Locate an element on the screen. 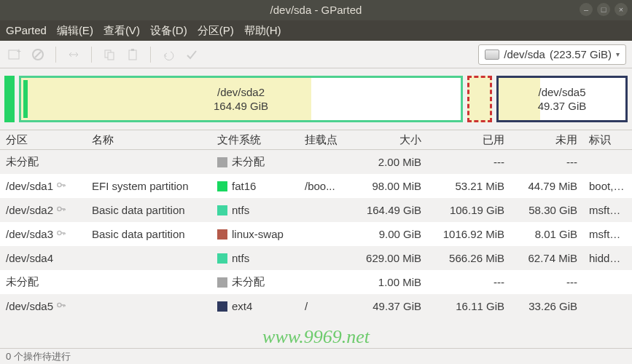 Image resolution: width=632 pixels, height=364 pixels. minimize-button: – is located at coordinates (586, 9).